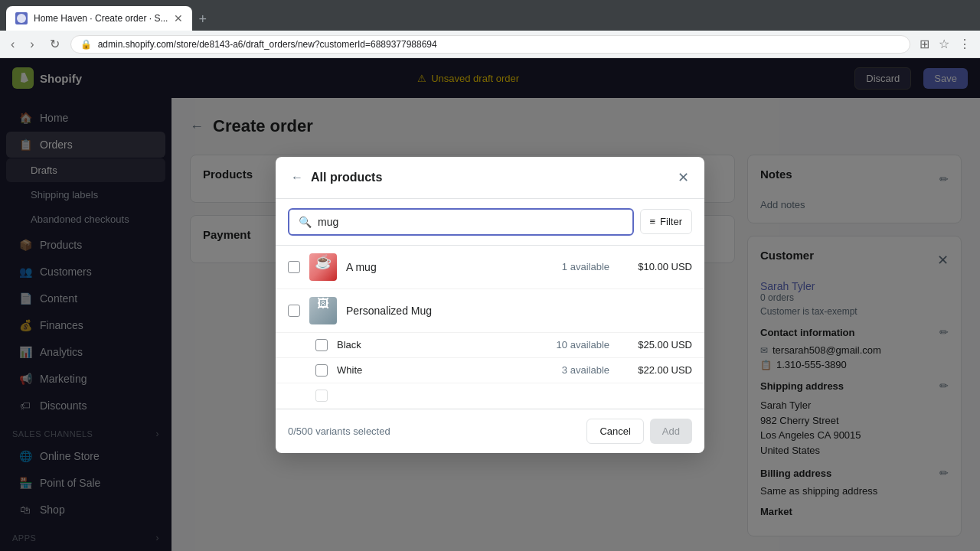  Describe the element at coordinates (268, 44) in the screenshot. I see `url-text: admin.shopify.com/store/de8143-a6/draft_…` at that location.